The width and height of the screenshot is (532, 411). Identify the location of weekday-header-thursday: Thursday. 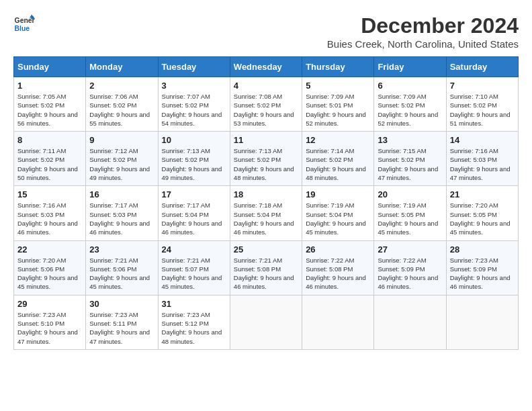
(339, 67).